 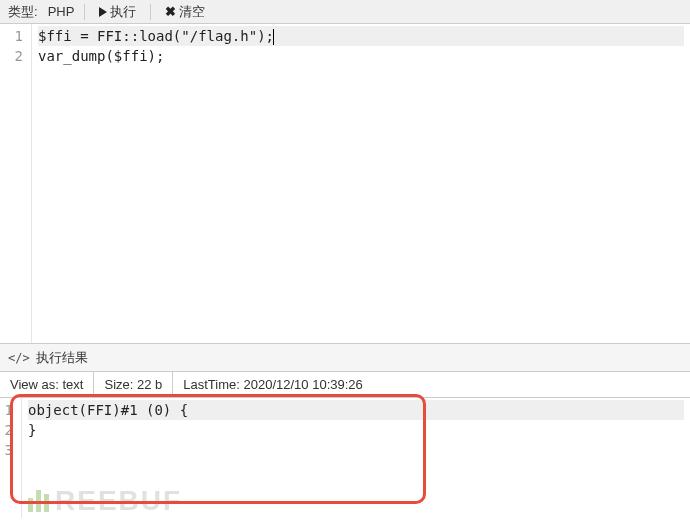 I want to click on clear-label: 清空, so click(x=192, y=12).